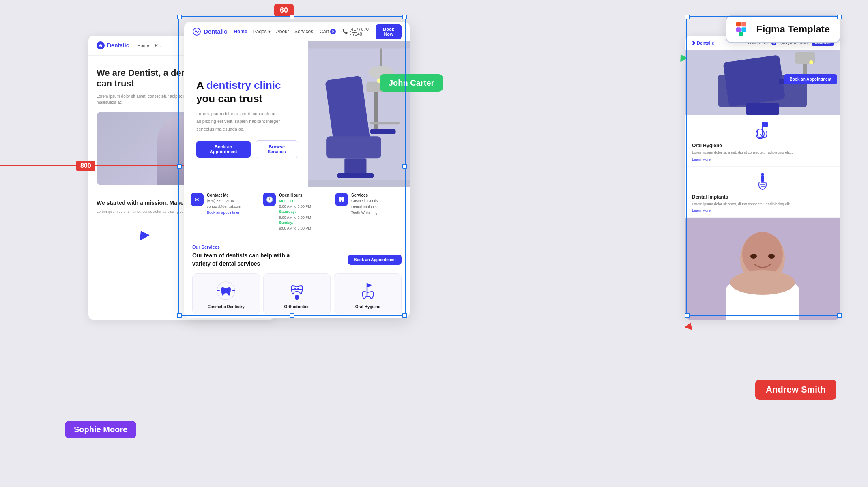 The height and width of the screenshot is (487, 868). What do you see at coordinates (690, 326) in the screenshot?
I see `right-red-cursor-triangle-icon` at bounding box center [690, 326].